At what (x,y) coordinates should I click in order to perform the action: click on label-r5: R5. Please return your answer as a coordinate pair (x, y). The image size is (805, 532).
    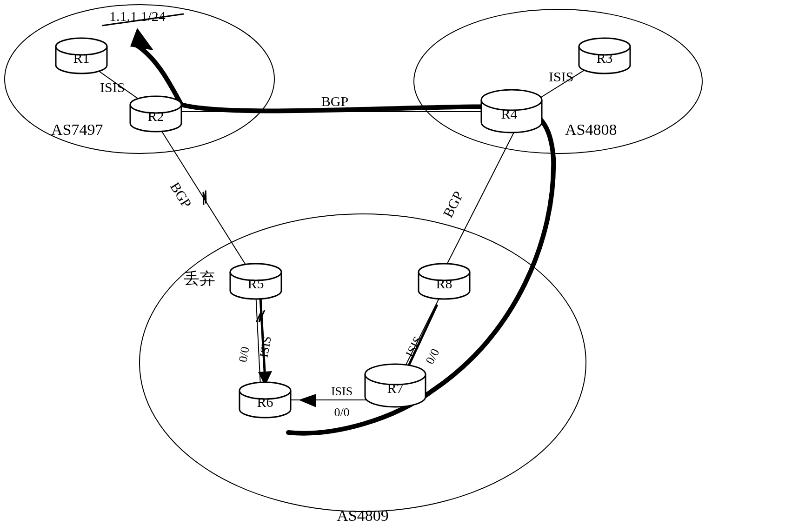
    Looking at the image, I should click on (256, 284).